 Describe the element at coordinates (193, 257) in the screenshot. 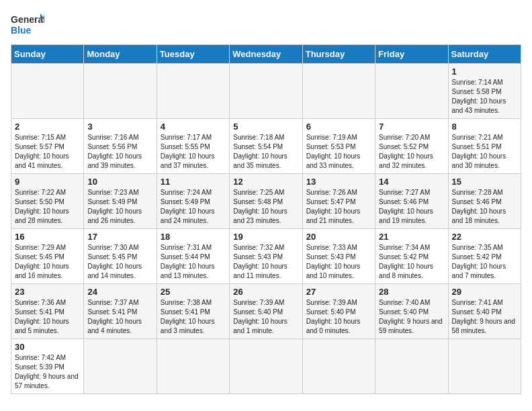

I see `calendar-cell: 18Sunrise: 7:31 AM Sunset: 5:44 PM Dayli…` at that location.